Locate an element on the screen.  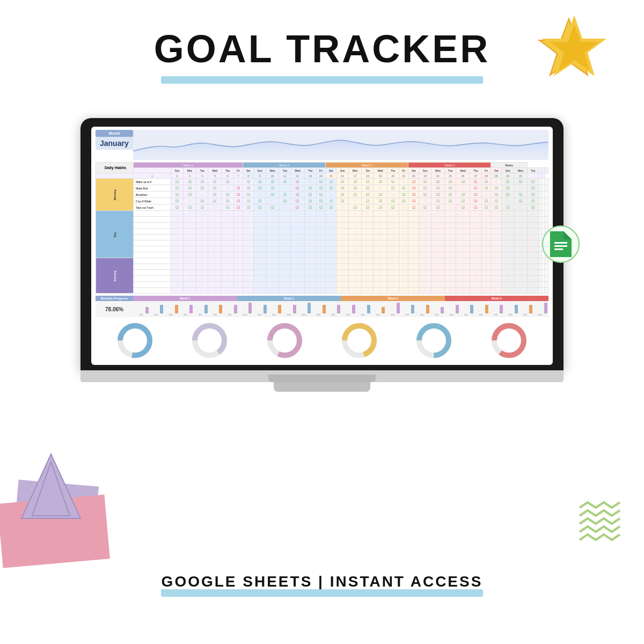
habit-name: Wake up at 6 is located at coordinates (152, 182).